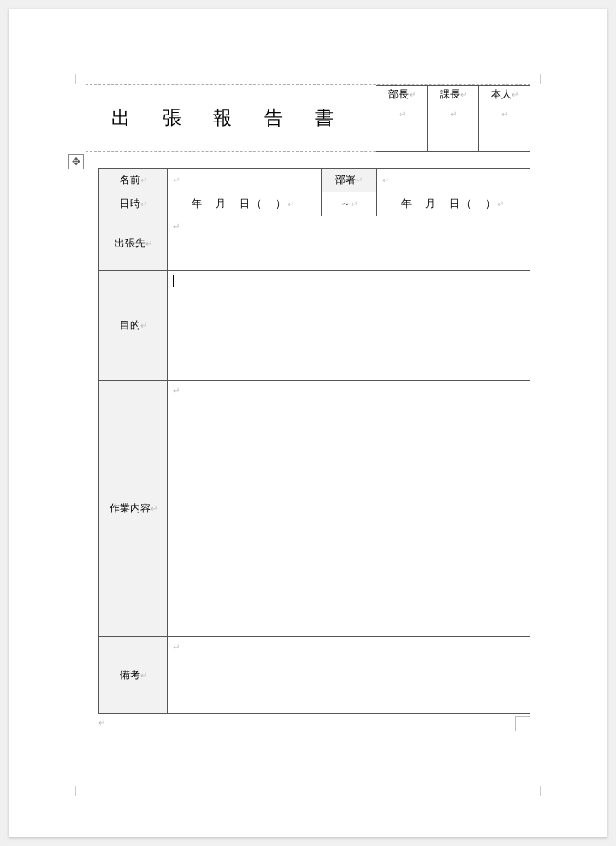  I want to click on table-move-handle-icon: ✥, so click(76, 162).